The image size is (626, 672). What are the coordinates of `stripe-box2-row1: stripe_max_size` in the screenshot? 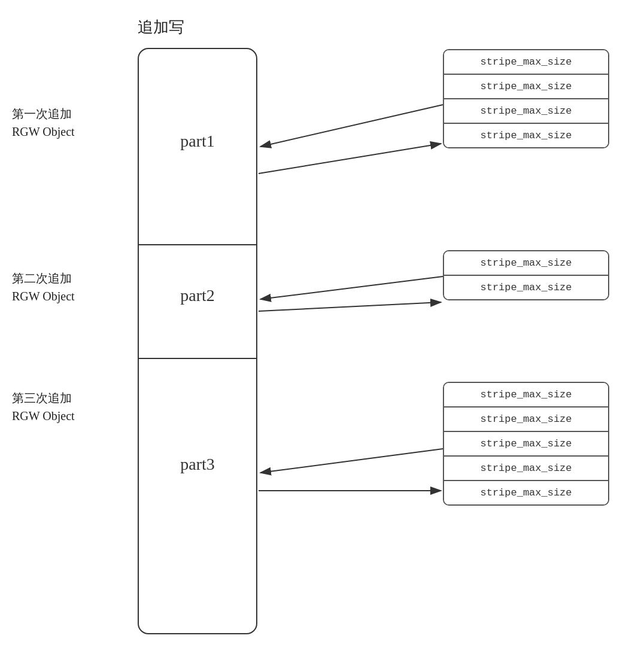 It's located at (526, 263).